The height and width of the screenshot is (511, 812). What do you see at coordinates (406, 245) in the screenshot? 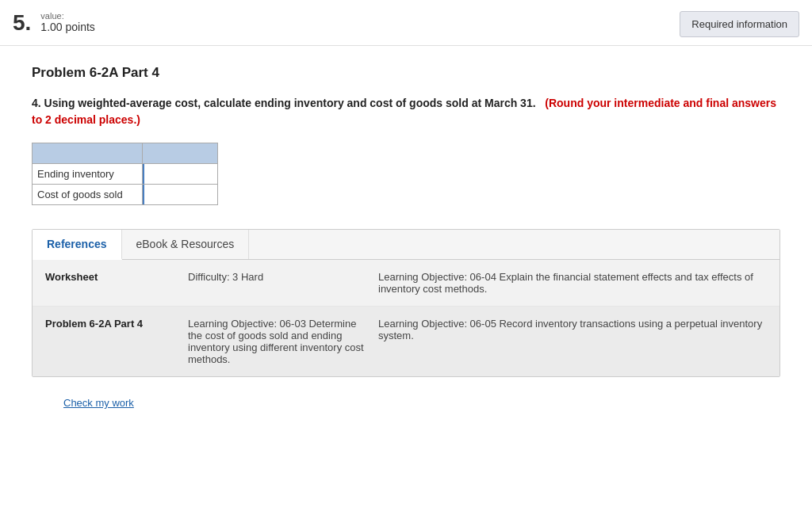
I see `tabs-bar: References eBook & Resources` at bounding box center [406, 245].